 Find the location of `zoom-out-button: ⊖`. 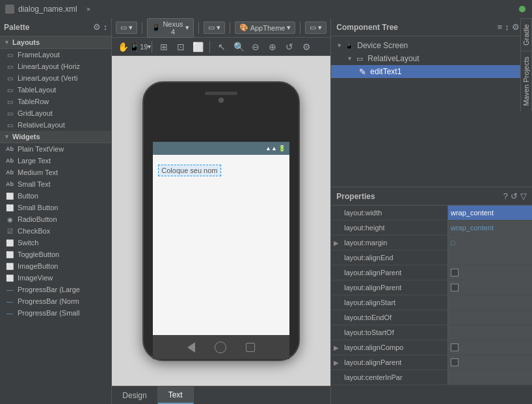

zoom-out-button: ⊖ is located at coordinates (256, 47).